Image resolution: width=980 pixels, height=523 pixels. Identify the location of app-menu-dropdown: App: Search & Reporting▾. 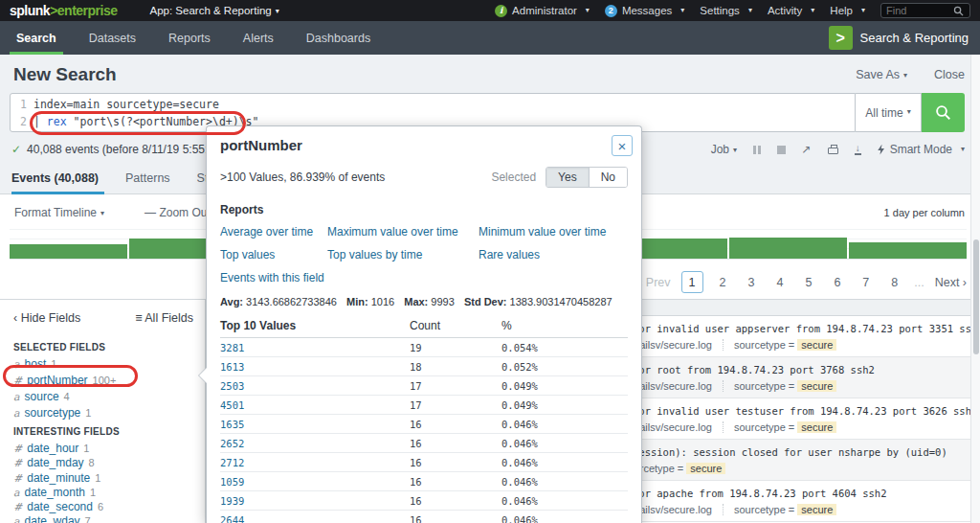
(214, 11).